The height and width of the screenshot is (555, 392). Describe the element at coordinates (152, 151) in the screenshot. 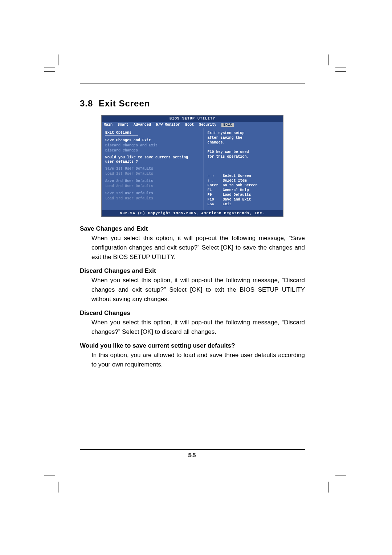

I see `opt-discard: Discard Changes` at that location.